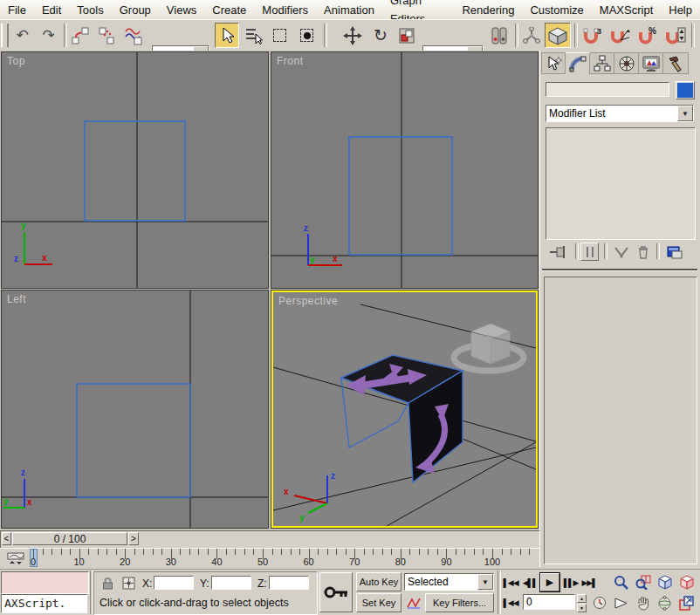  What do you see at coordinates (349, 10) in the screenshot?
I see `menu-animation: Animation` at bounding box center [349, 10].